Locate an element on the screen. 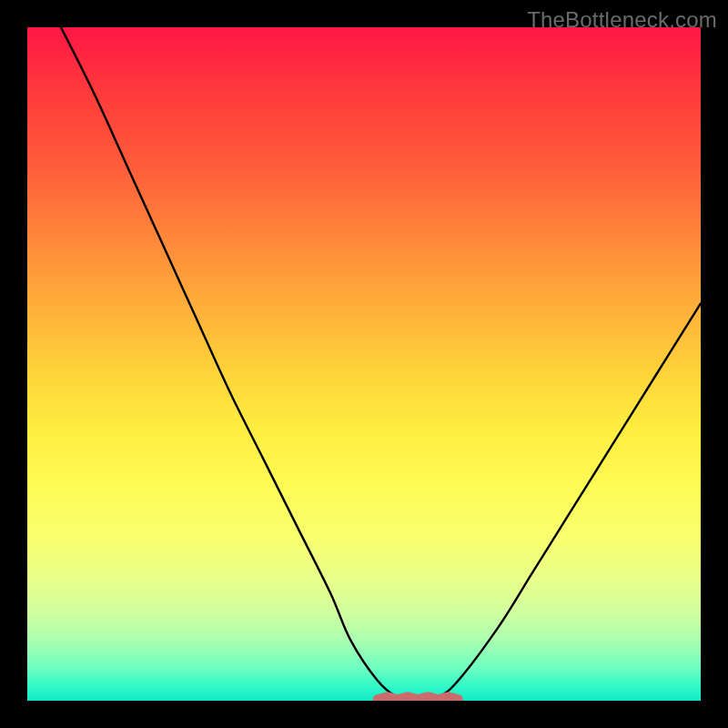 The width and height of the screenshot is (728, 728). watermark-text: TheBottleneck.com is located at coordinates (622, 20).